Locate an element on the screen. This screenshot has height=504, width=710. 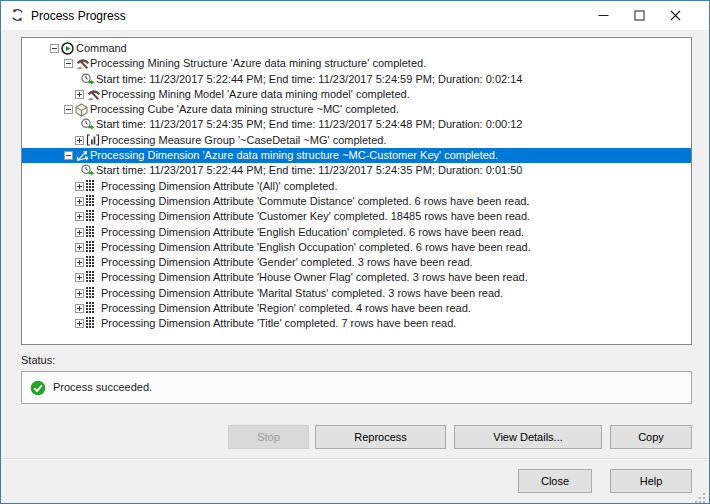
tree-item-label: Processing Dimension Attribute 'House Ow… is located at coordinates (314, 278).